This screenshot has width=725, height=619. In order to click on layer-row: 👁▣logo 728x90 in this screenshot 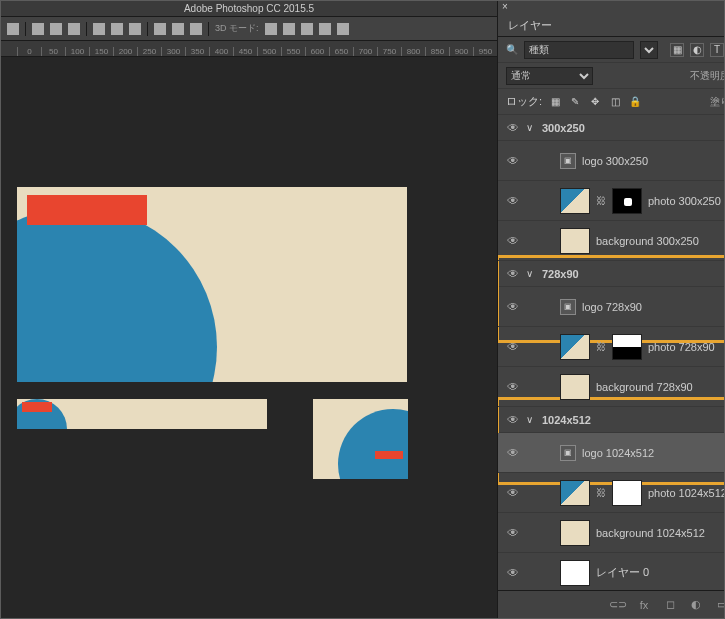, I will do `click(612, 307)`.